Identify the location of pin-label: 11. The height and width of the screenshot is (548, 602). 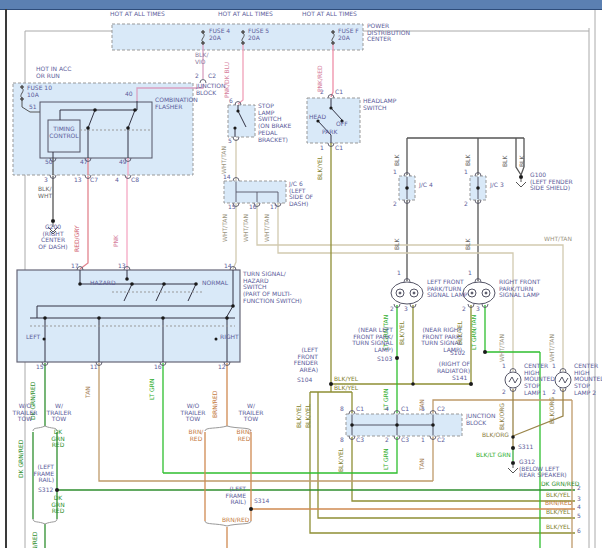
(94, 368).